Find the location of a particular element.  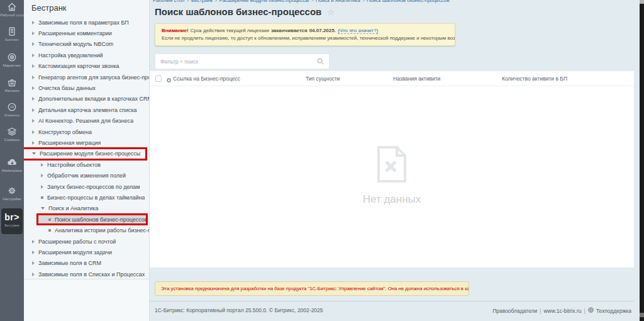

breadcrumb: Рабочий стол>Бестранк>Расширение модуля … is located at coordinates (301, 1).